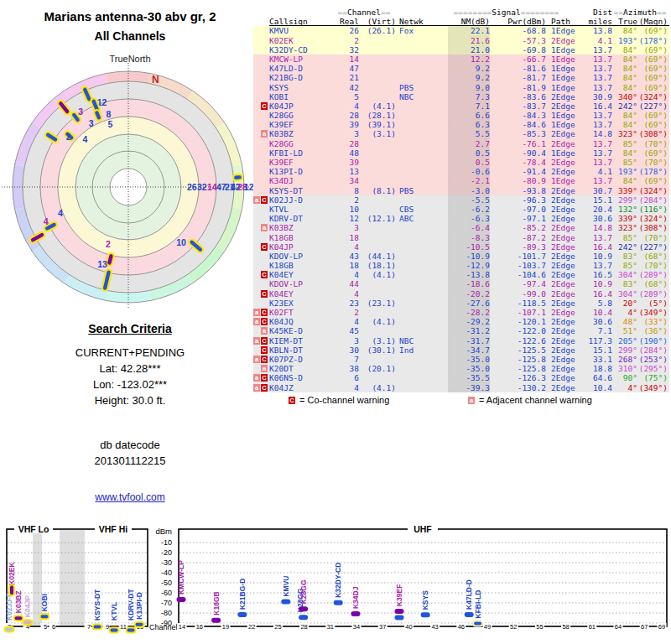 The height and width of the screenshot is (644, 671). Describe the element at coordinates (625, 293) in the screenshot. I see `cell-true-azimuth: 304°` at that location.